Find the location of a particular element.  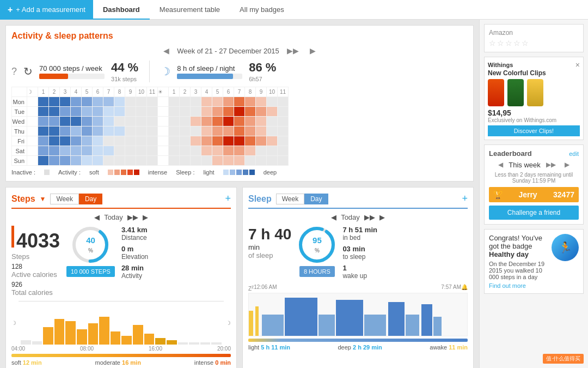

steps-main: 4033 Steps 128 Active calories 926 Total… is located at coordinates (121, 261).